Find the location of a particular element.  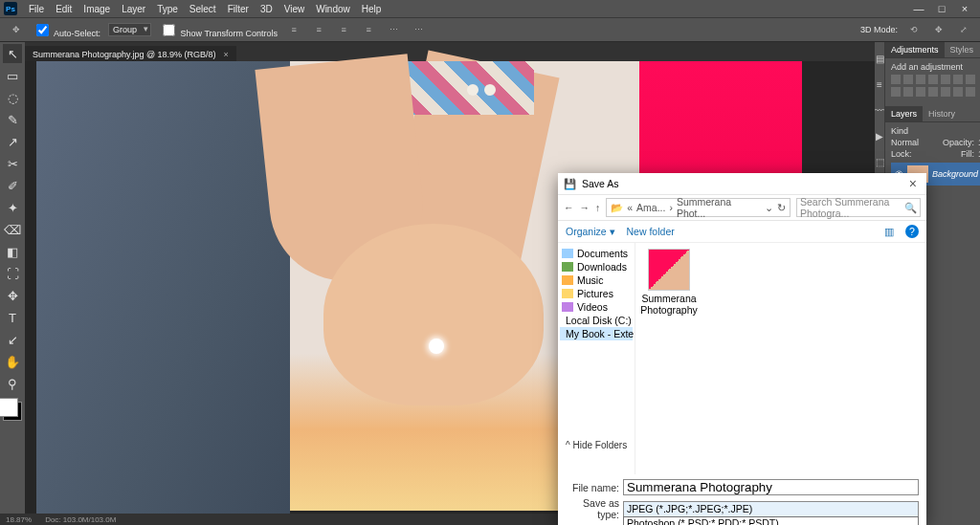

menu-layer: Layer is located at coordinates (134, 10).